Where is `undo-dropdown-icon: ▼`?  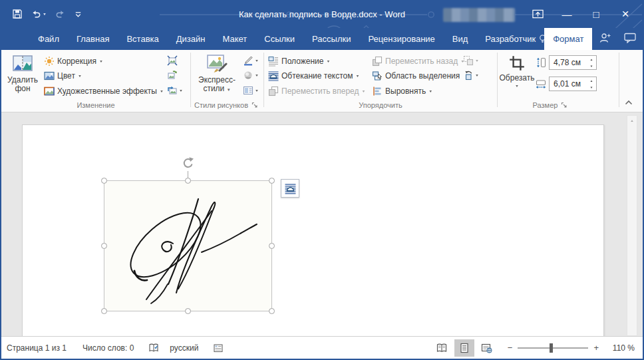
undo-dropdown-icon: ▼ is located at coordinates (45, 13).